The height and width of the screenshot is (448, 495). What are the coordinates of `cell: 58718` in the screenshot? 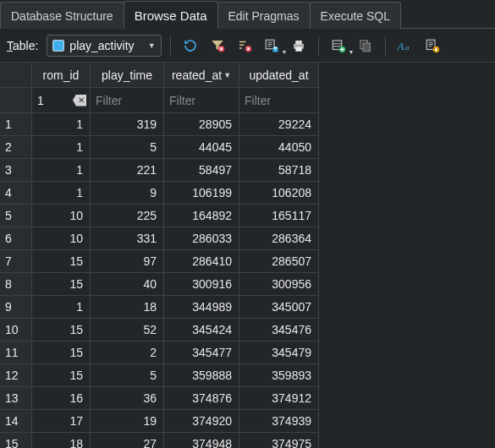 It's located at (279, 171).